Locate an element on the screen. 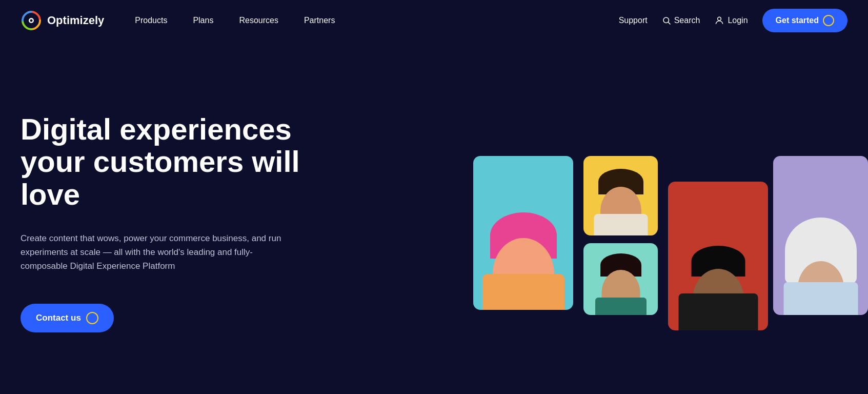  search-icon is located at coordinates (667, 21).